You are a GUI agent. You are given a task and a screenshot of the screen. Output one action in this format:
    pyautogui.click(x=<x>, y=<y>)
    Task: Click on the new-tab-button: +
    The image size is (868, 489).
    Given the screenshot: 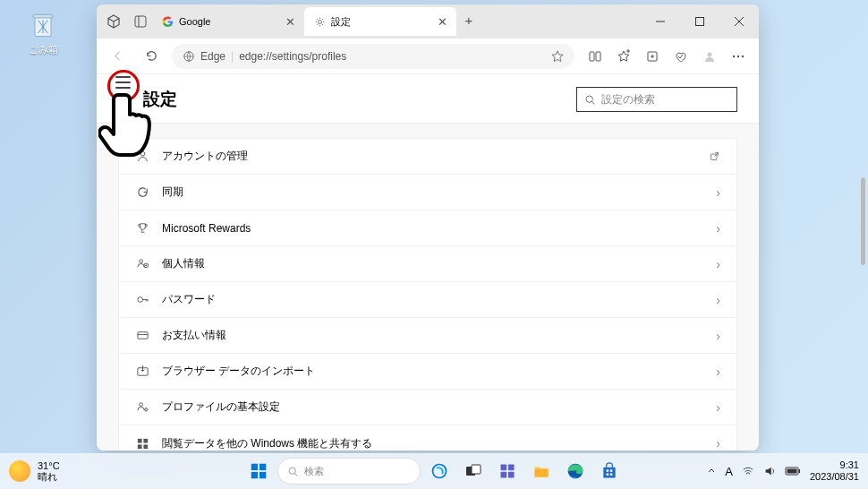 What is the action you would take?
    pyautogui.click(x=469, y=20)
    